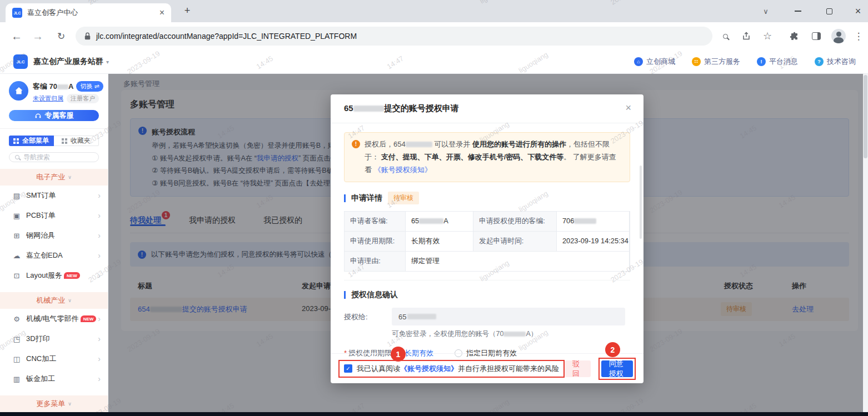 Image resolution: width=868 pixels, height=416 pixels. Describe the element at coordinates (68, 62) in the screenshot. I see `brand-title: 嘉立创产业服务站群` at that location.